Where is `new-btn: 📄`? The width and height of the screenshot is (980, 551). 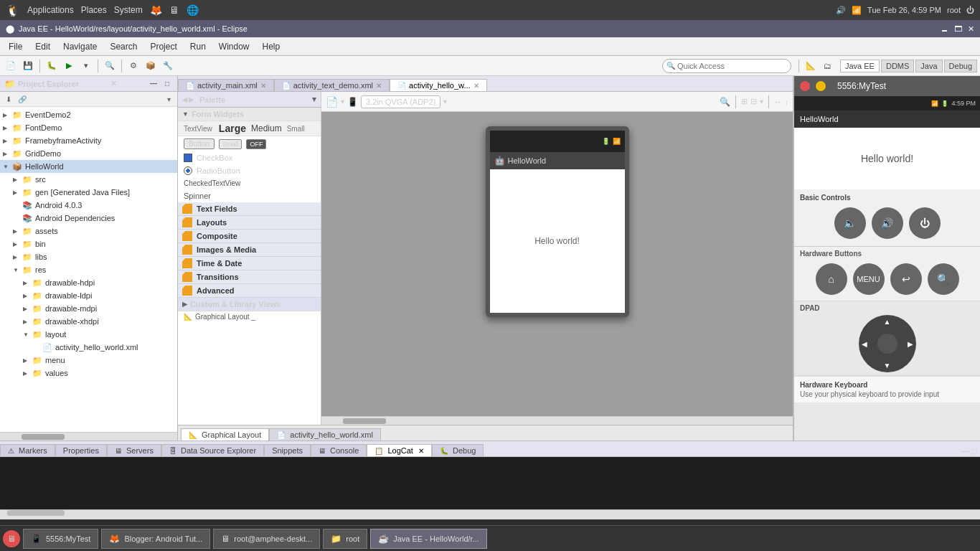
new-btn: 📄 is located at coordinates (11, 66).